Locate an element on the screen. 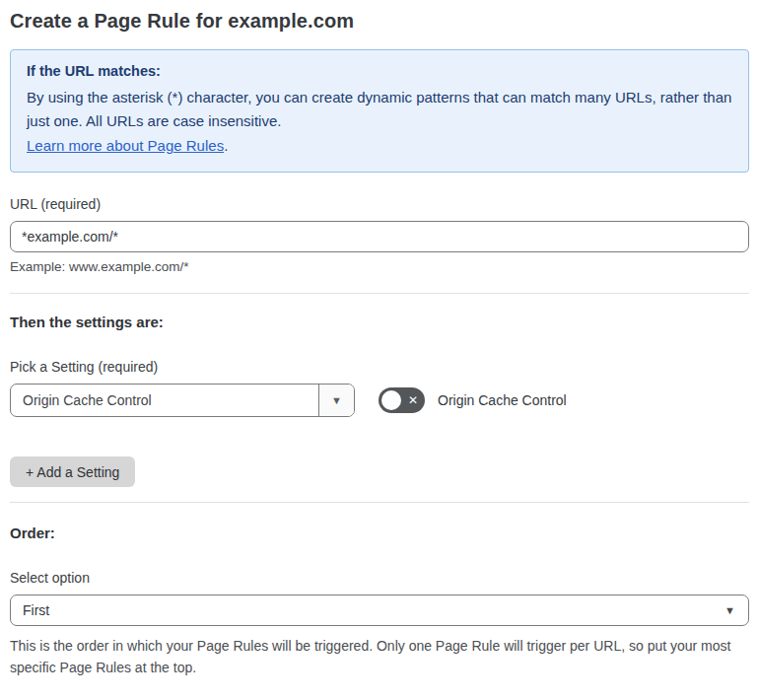  add-setting-button: + Add a Setting is located at coordinates (73, 471).